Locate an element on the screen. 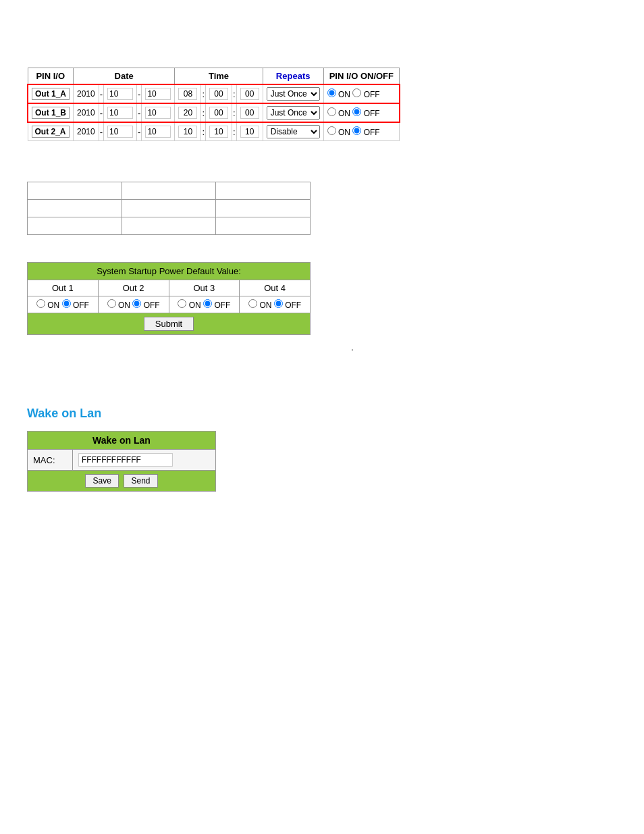  repeats-select-3: RepeatsJust OnceDisable is located at coordinates (293, 132).